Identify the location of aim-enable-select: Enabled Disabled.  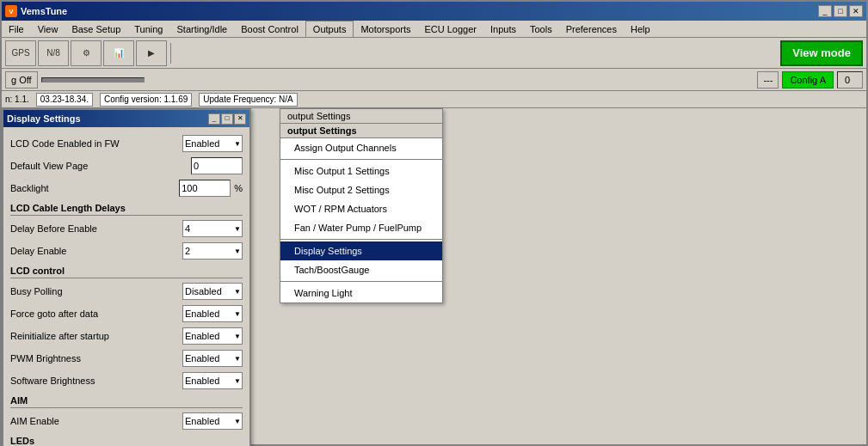
(212, 421).